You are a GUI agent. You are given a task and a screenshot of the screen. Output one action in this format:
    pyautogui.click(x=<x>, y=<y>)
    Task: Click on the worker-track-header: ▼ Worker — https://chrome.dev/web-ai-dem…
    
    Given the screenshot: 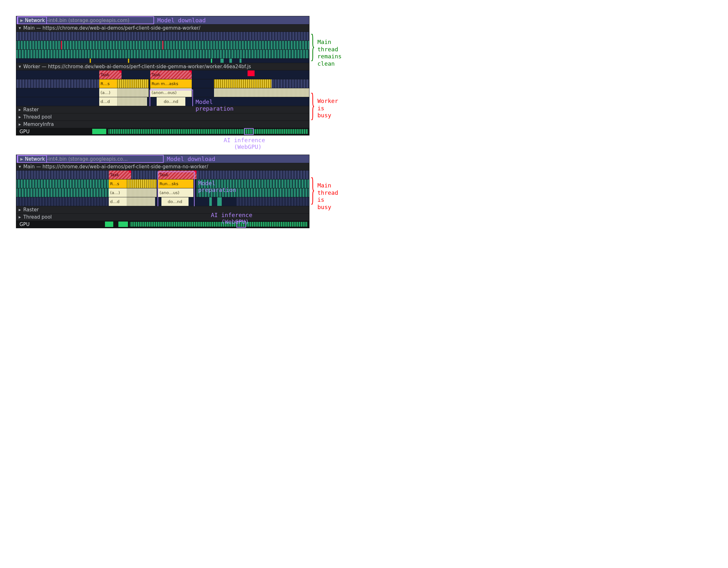 What is the action you would take?
    pyautogui.click(x=163, y=67)
    